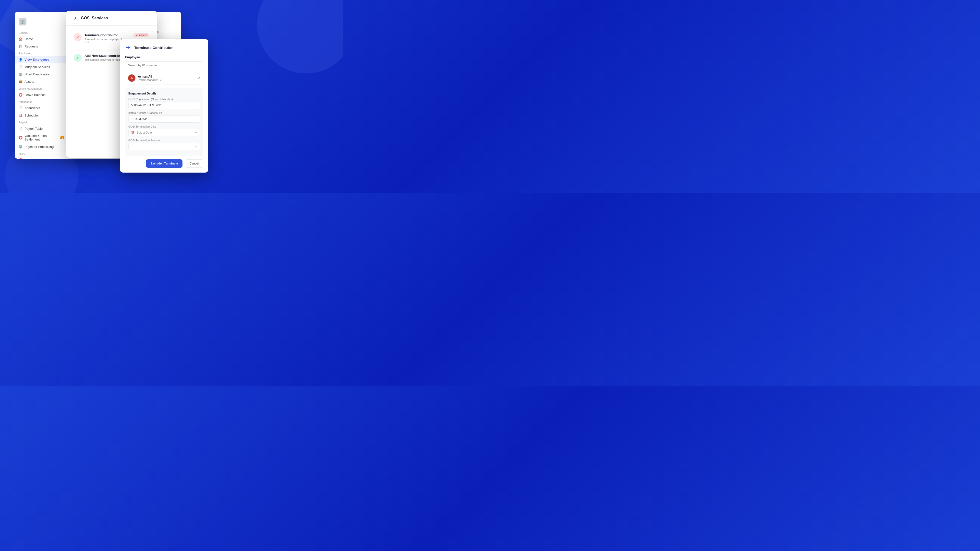 The height and width of the screenshot is (551, 980). I want to click on calendar-icon: 📅, so click(133, 132).